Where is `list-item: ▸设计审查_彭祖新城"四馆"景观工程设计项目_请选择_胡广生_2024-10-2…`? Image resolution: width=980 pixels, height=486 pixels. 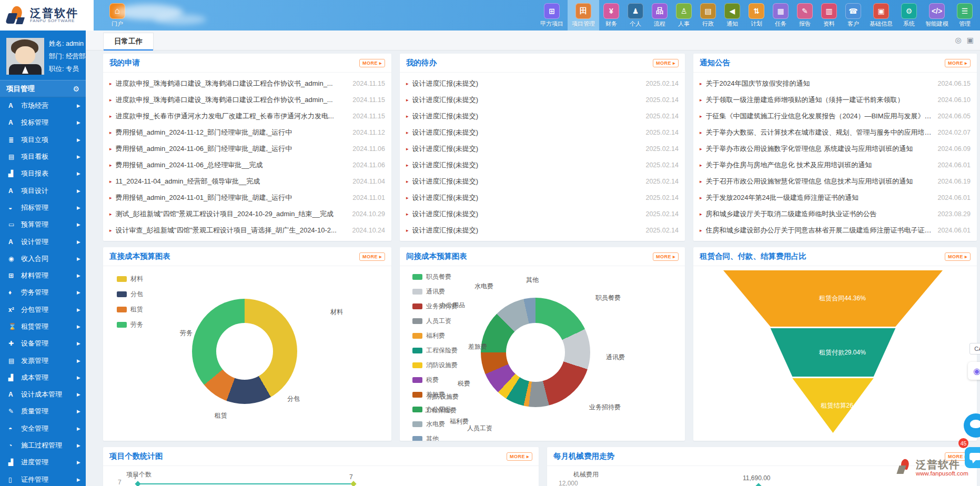 list-item: ▸设计审查_彭祖新城"四馆"景观工程设计项目_请选择_胡广生_2024-10-2… is located at coordinates (247, 230).